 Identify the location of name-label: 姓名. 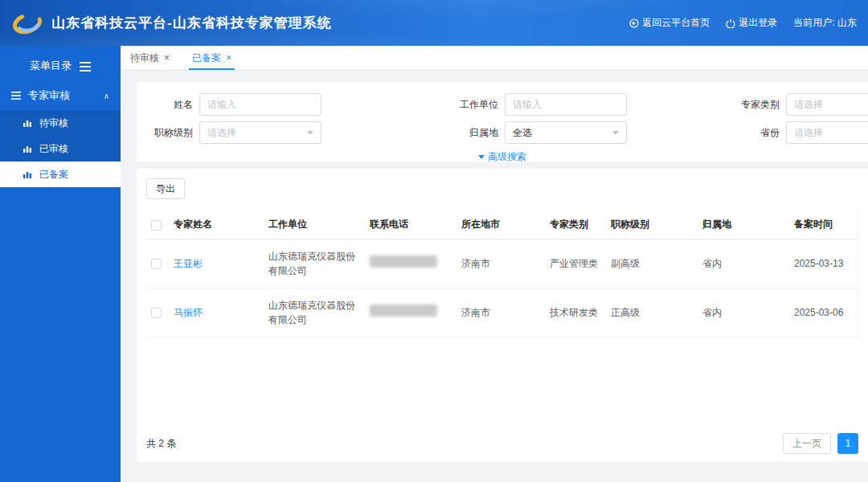
(172, 104).